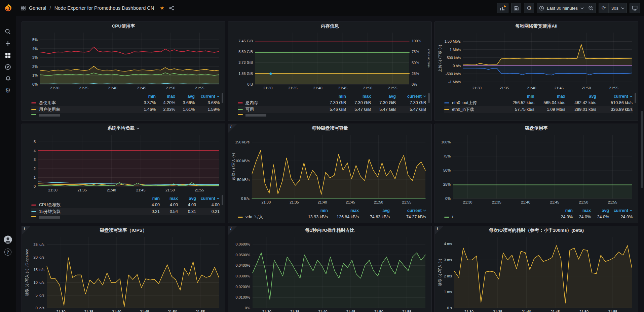 The image size is (644, 312). Describe the element at coordinates (642, 149) in the screenshot. I see `page-scrollbar-thumb` at that location.